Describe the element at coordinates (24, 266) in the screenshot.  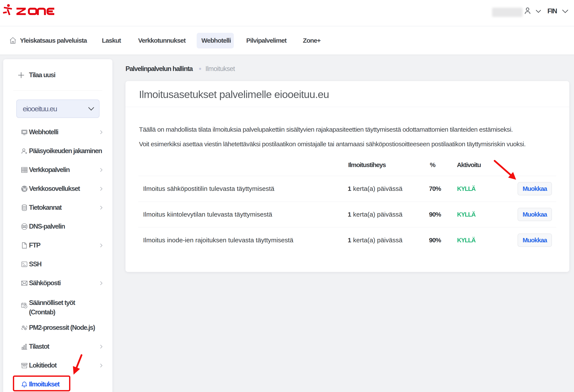
I see `svg-text: SSH` at that location.